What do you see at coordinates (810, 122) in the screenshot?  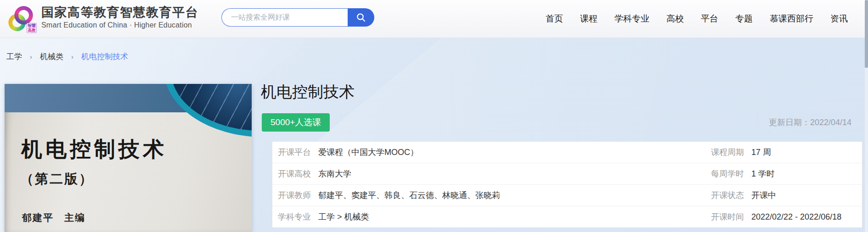 I see `update-date: 更新日期：2022/04/14` at bounding box center [810, 122].